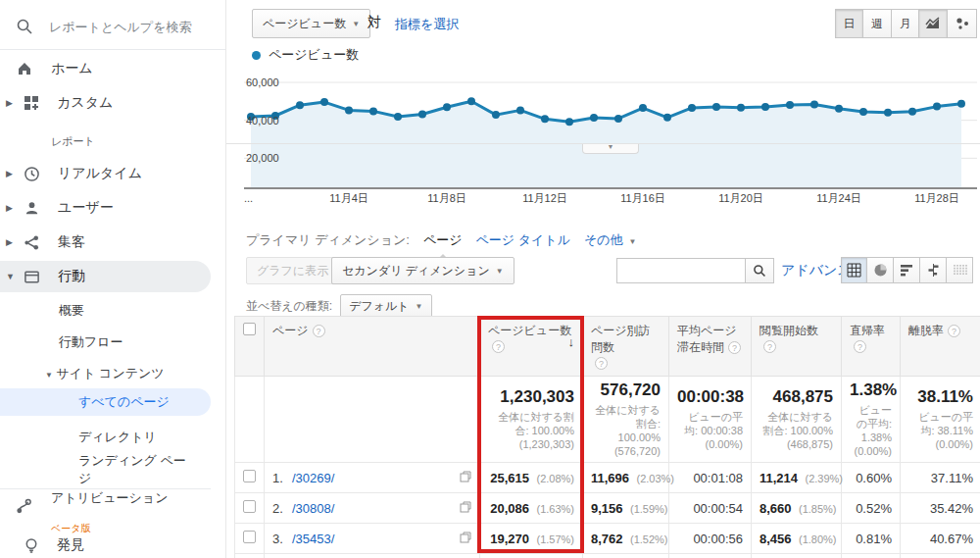 The height and width of the screenshot is (558, 980). I want to click on sidebar-item-behavior: ▼ 行動, so click(106, 277).